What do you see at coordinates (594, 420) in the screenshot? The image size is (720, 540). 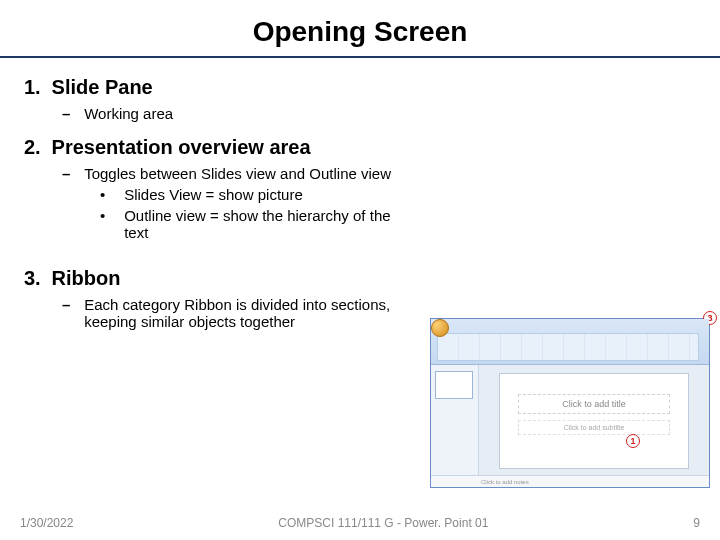 I see `pp-slide-area: Click to add title Click to add subtitle…` at bounding box center [594, 420].